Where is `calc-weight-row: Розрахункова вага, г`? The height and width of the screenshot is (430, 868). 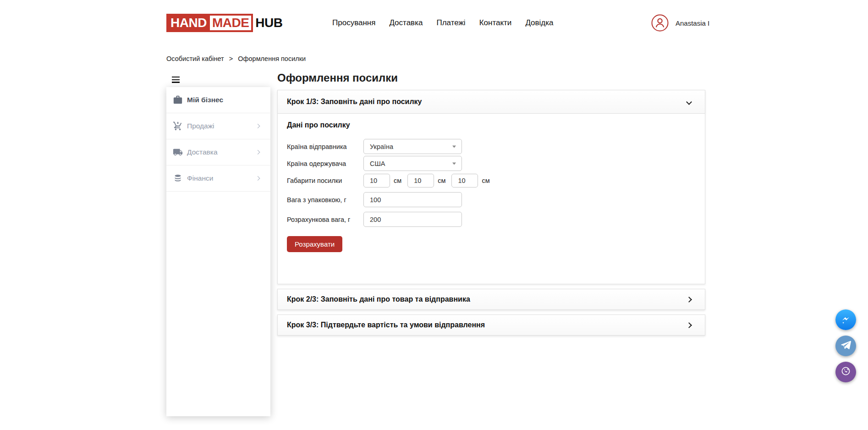
calc-weight-row: Розрахункова вага, г is located at coordinates (374, 219).